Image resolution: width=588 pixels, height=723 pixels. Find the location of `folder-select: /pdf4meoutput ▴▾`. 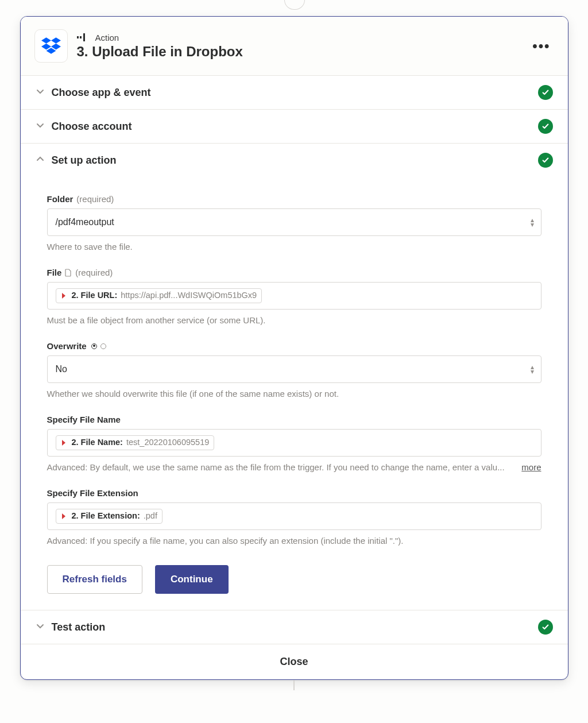

folder-select: /pdf4meoutput ▴▾ is located at coordinates (294, 222).